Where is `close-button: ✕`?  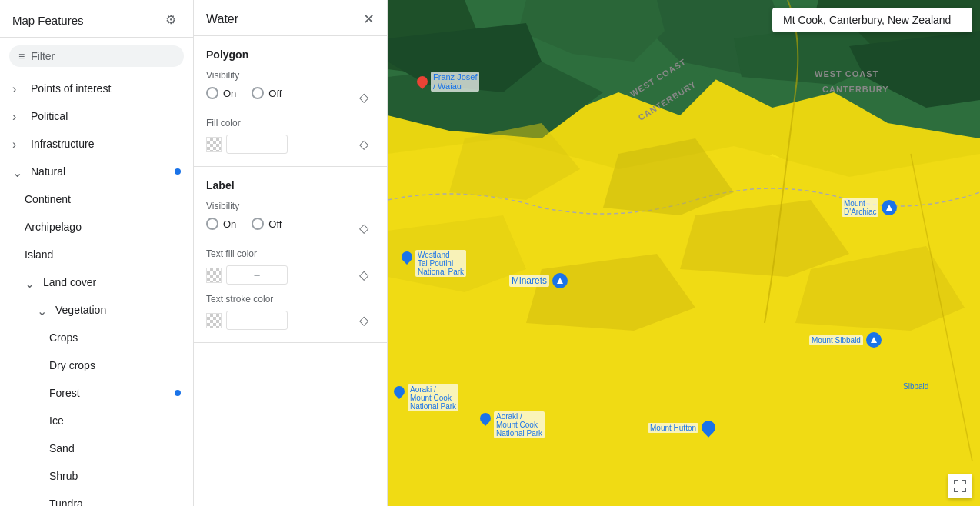 close-button: ✕ is located at coordinates (369, 19).